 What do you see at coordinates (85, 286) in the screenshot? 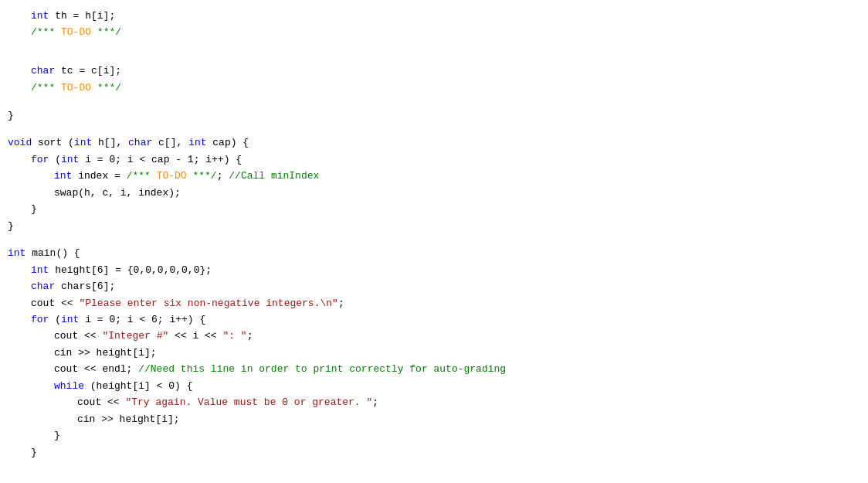
I see `code-token-plain: chars[6];` at bounding box center [85, 286].